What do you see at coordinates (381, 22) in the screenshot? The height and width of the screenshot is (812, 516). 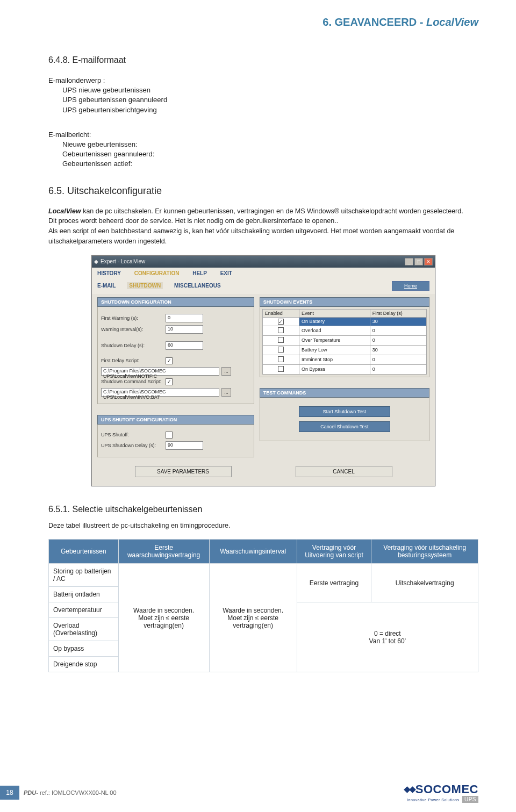 I see `chapter-title: GEAVANCEERD -` at bounding box center [381, 22].